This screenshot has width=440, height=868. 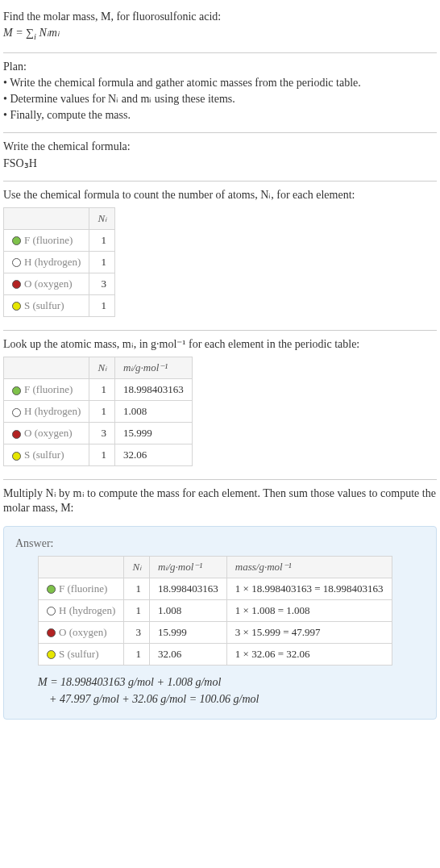 What do you see at coordinates (98, 411) in the screenshot?
I see `masses-table: Nᵢ mᵢ/g·mol⁻¹ F (fluorine) 1 18.99840316…` at bounding box center [98, 411].